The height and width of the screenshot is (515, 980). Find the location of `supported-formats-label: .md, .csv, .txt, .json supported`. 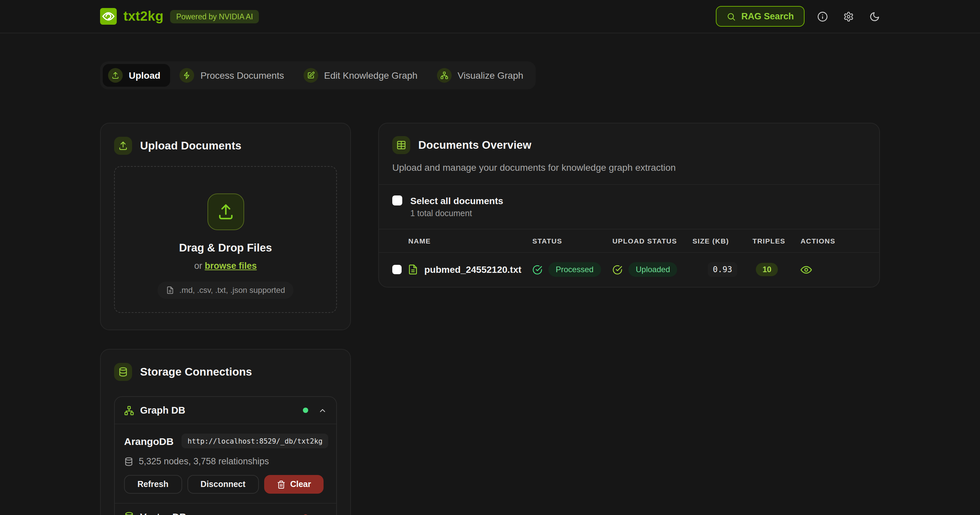

supported-formats-label: .md, .csv, .txt, .json supported is located at coordinates (232, 290).